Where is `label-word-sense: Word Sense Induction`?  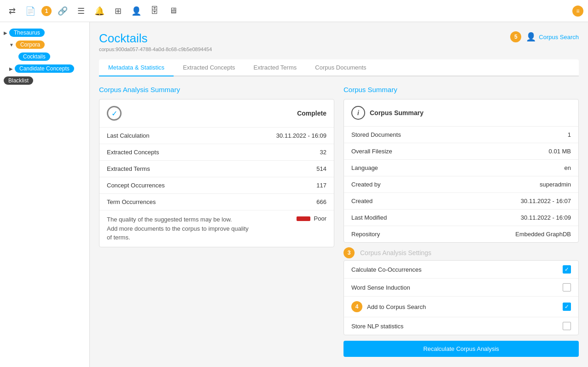 label-word-sense: Word Sense Induction is located at coordinates (381, 287).